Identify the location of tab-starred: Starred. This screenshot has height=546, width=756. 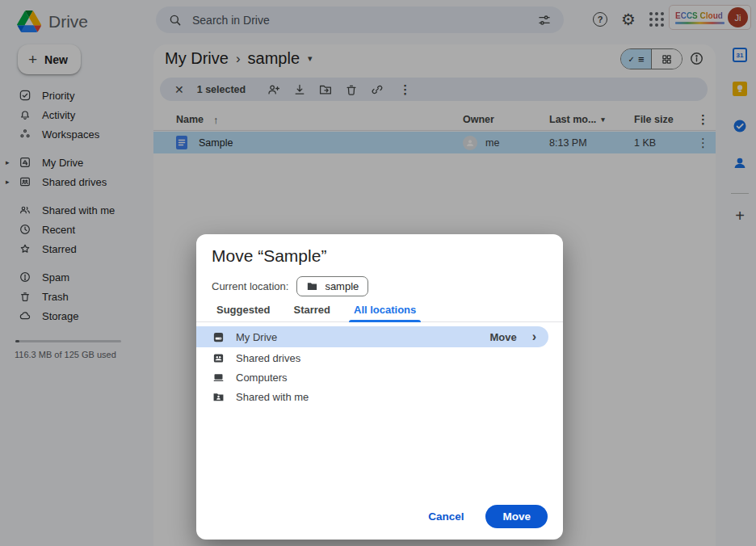
(312, 312).